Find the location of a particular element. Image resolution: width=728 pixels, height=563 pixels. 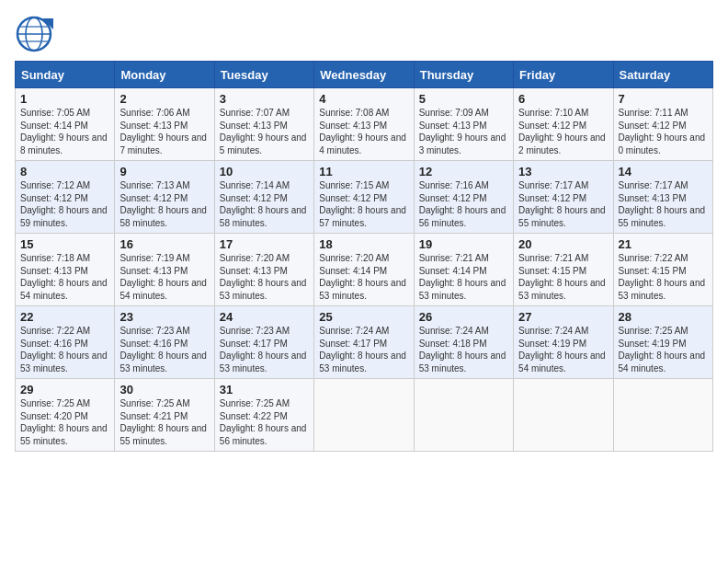

day-info: Sunrise: 7:16 AMSunset: 4:12 PMDaylight:… is located at coordinates (463, 204).